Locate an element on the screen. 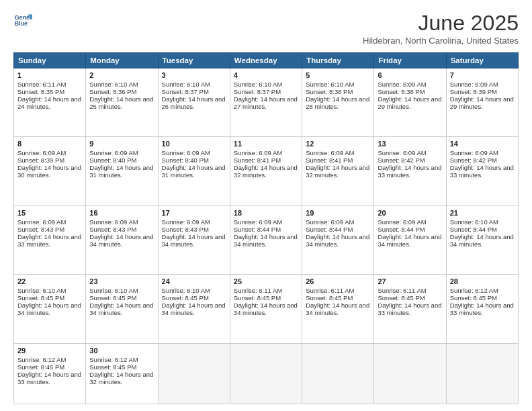 The height and width of the screenshot is (411, 532). calendar-cell: 17 Sunrise: 6:09 AM Sunset: 8:43 PM Dayl… is located at coordinates (193, 240).